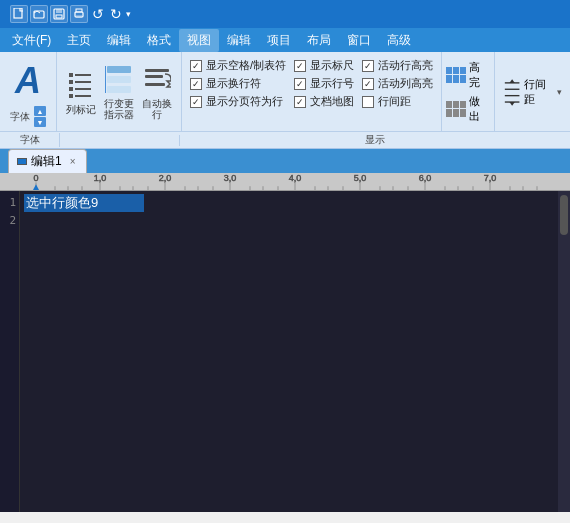  What do you see at coordinates (81, 92) in the screenshot?
I see `list-mark-button: 列标记` at bounding box center [81, 92].